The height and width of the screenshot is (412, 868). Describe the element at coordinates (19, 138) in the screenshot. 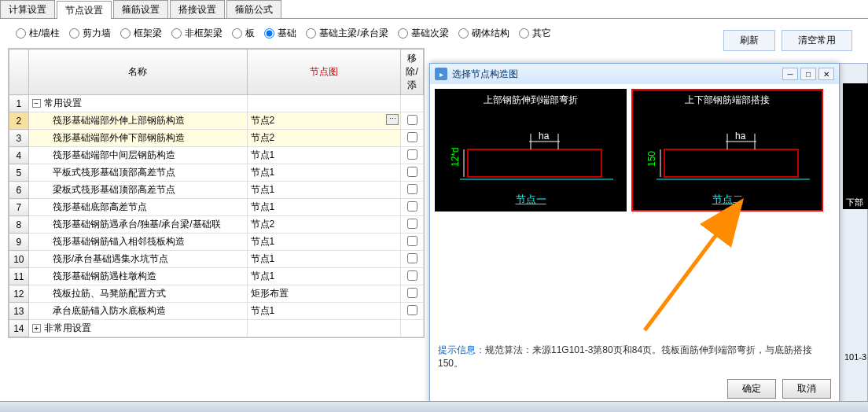

I see `row-num: 3` at that location.